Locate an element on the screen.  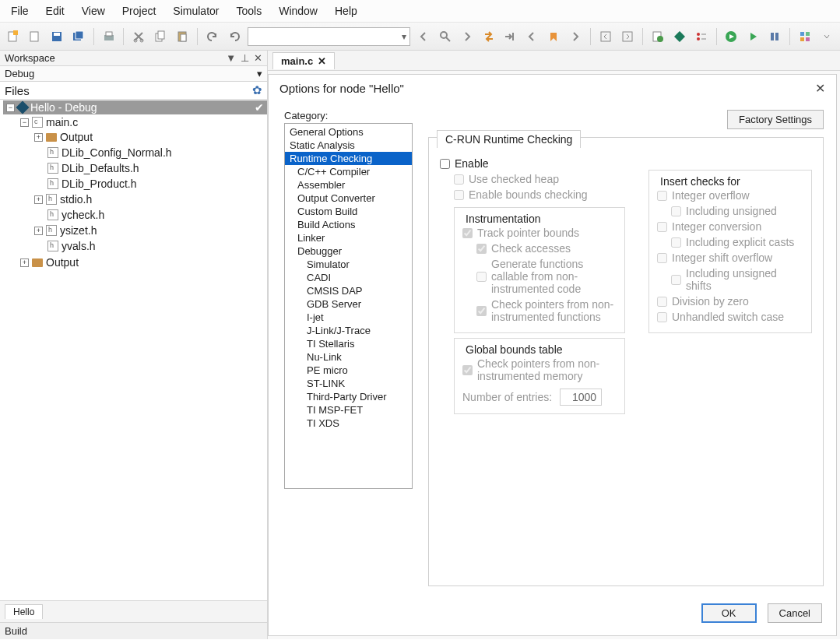
copy-icon is located at coordinates (160, 37).